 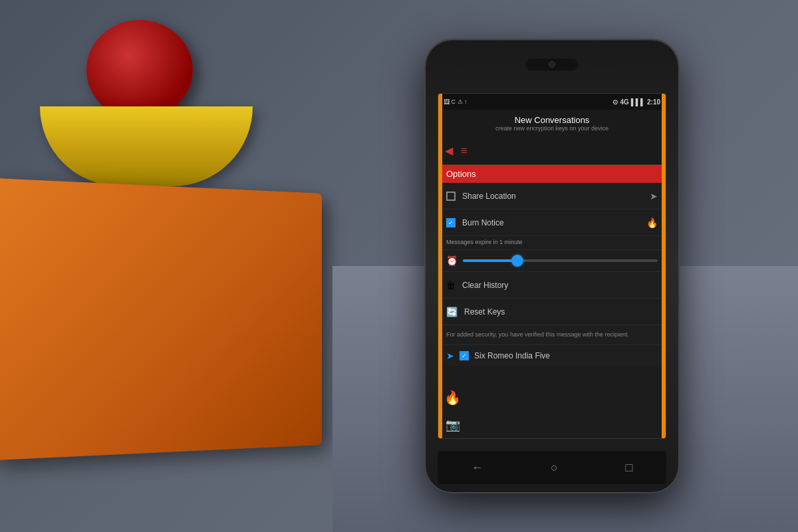 What do you see at coordinates (464, 356) in the screenshot?
I see `verified-checkbox` at bounding box center [464, 356].